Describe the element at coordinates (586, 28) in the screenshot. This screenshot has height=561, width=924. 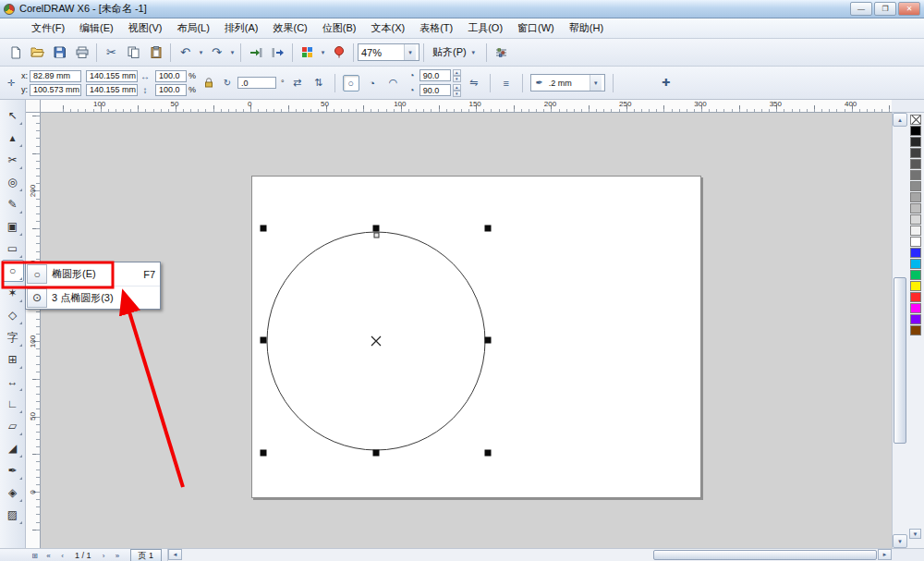
I see `menu-item: 帮助(H)` at that location.